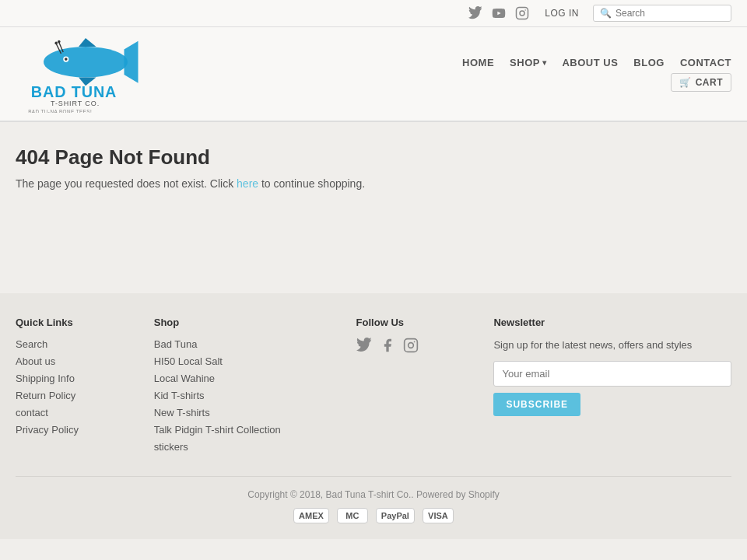 The image size is (747, 560). Describe the element at coordinates (562, 13) in the screenshot. I see `login-link: LOG IN` at that location.